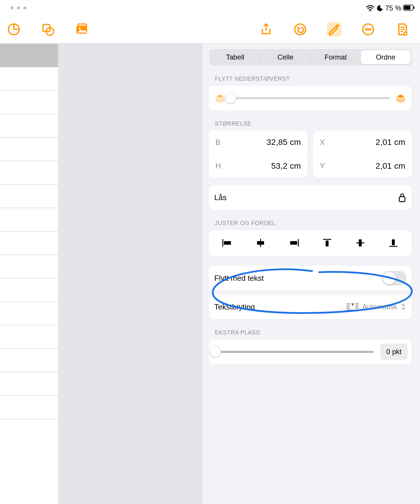 This screenshot has width=420, height=504. I want to click on extra-space-row: 0 pkt, so click(310, 352).